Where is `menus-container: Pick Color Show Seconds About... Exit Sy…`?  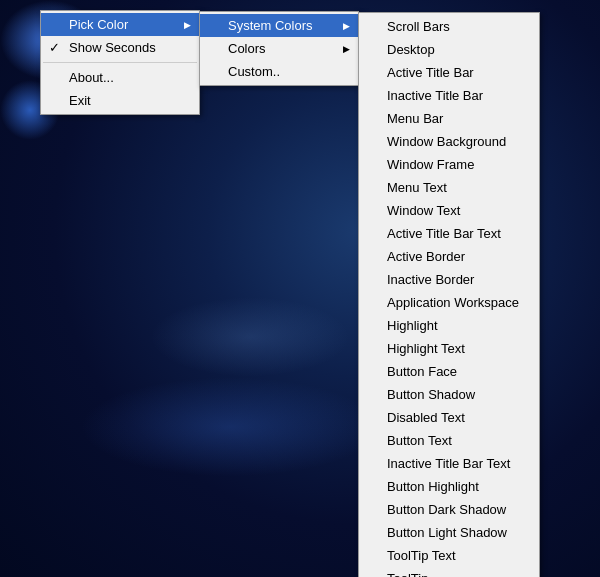 menus-container: Pick Color Show Seconds About... Exit Sy… is located at coordinates (120, 62).